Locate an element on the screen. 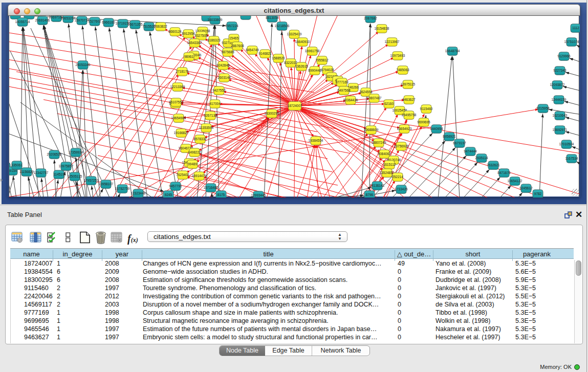 Image resolution: width=588 pixels, height=372 pixels. svg-text: 9777169 is located at coordinates (342, 82).